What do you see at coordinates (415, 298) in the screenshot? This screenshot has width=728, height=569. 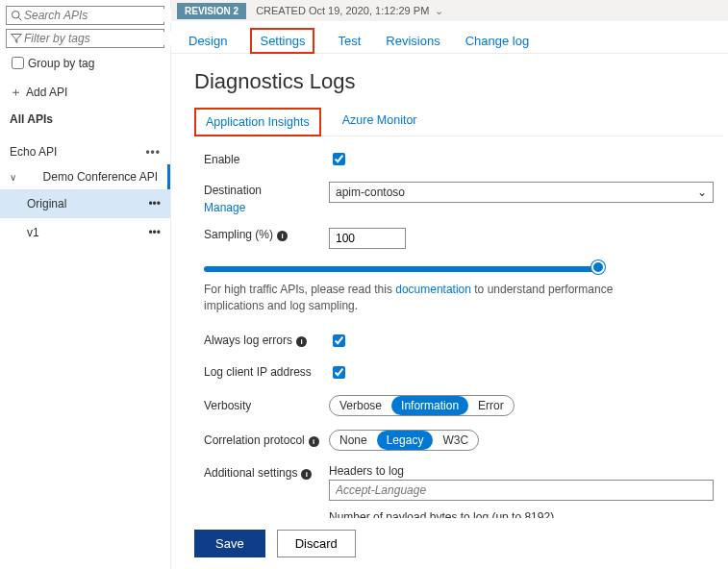 I see `sampling-help: For high traffic APIs, please read this …` at bounding box center [415, 298].